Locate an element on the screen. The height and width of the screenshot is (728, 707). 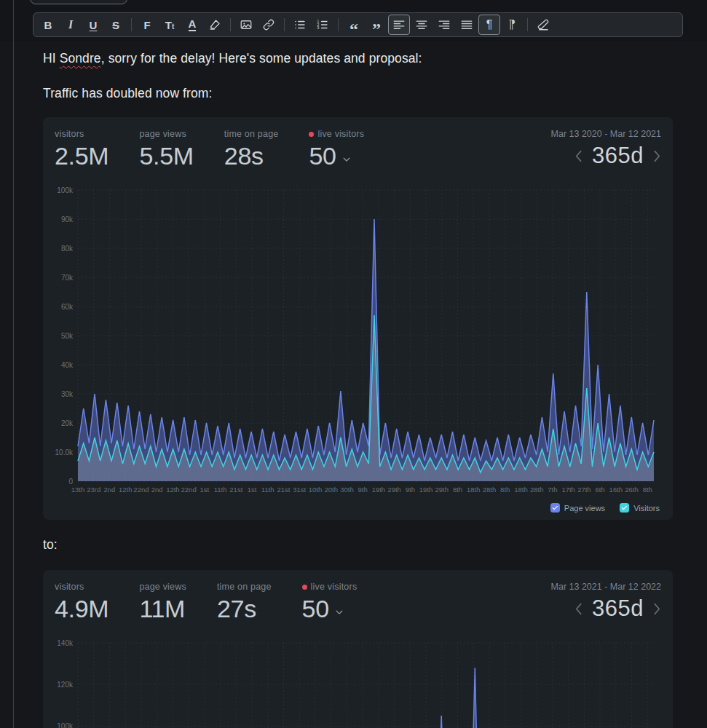
underline-button: U is located at coordinates (93, 25).